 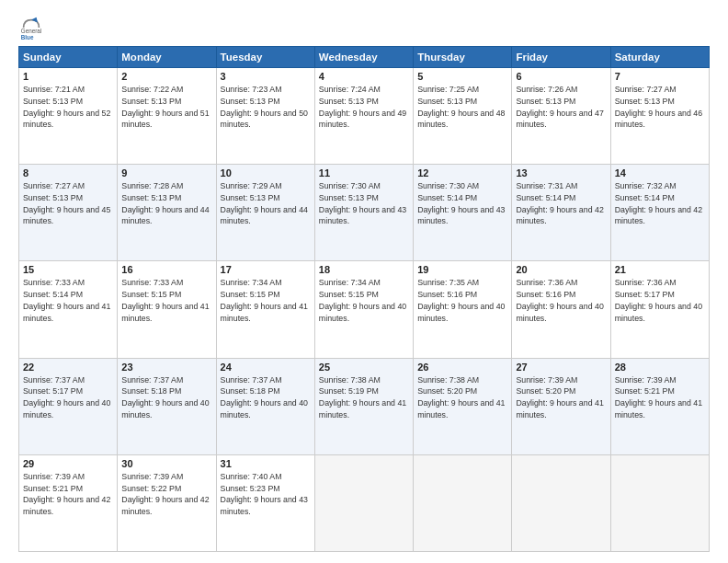 What do you see at coordinates (660, 300) in the screenshot?
I see `day-info: Sunrise: 7:36 AMSunset: 5:17 PMDaylight:…` at bounding box center [660, 300].